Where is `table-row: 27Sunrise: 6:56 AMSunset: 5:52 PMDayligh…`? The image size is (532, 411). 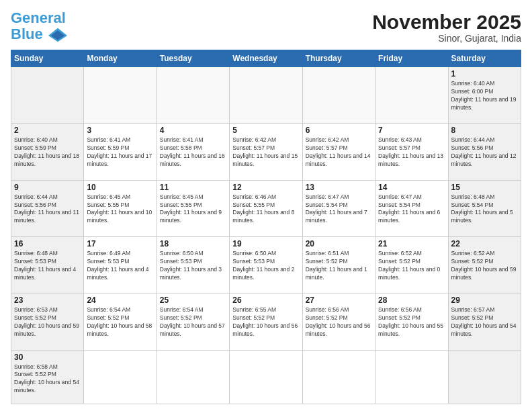 table-row: 27Sunrise: 6:56 AMSunset: 5:52 PMDayligh… is located at coordinates (339, 322).